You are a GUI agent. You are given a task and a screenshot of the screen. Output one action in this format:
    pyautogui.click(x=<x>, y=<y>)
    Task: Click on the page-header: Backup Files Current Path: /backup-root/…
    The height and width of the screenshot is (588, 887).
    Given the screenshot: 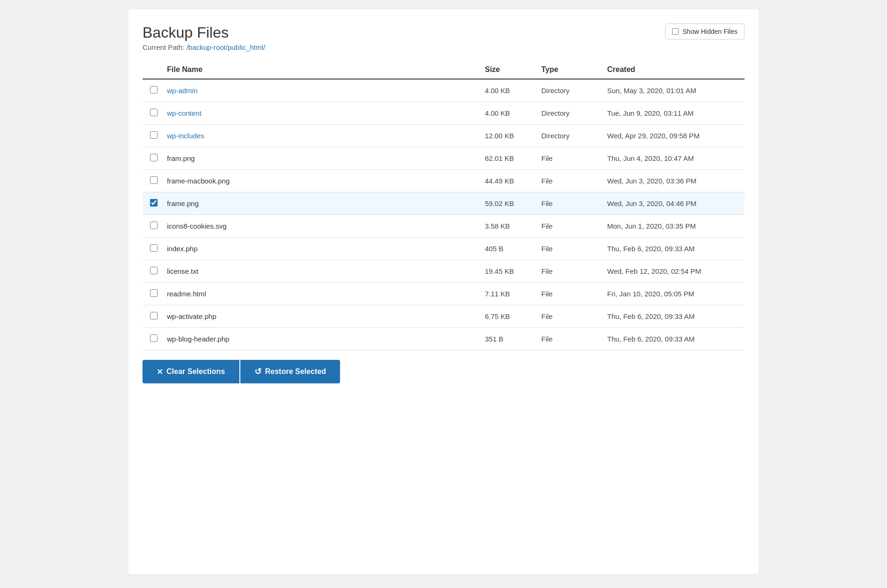 What is the action you would take?
    pyautogui.click(x=444, y=38)
    